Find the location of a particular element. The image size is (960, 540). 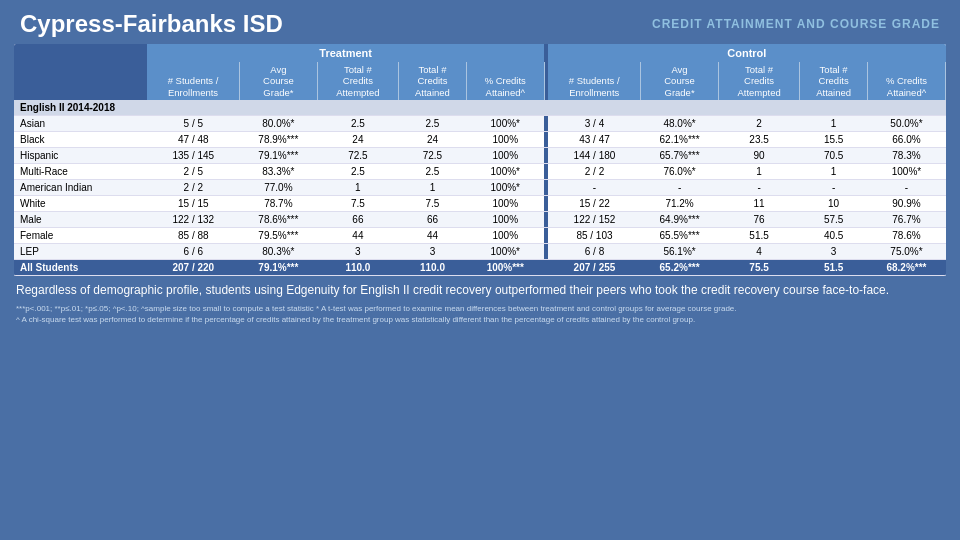

table-row: American Indian2 / 277.0%11100%*----- is located at coordinates (480, 188).